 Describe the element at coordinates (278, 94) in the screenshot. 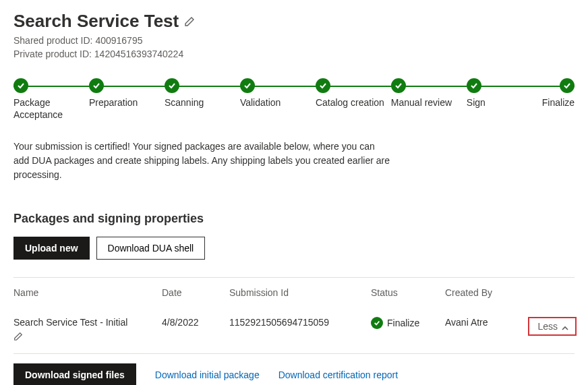

I see `step-validation: Validation` at that location.